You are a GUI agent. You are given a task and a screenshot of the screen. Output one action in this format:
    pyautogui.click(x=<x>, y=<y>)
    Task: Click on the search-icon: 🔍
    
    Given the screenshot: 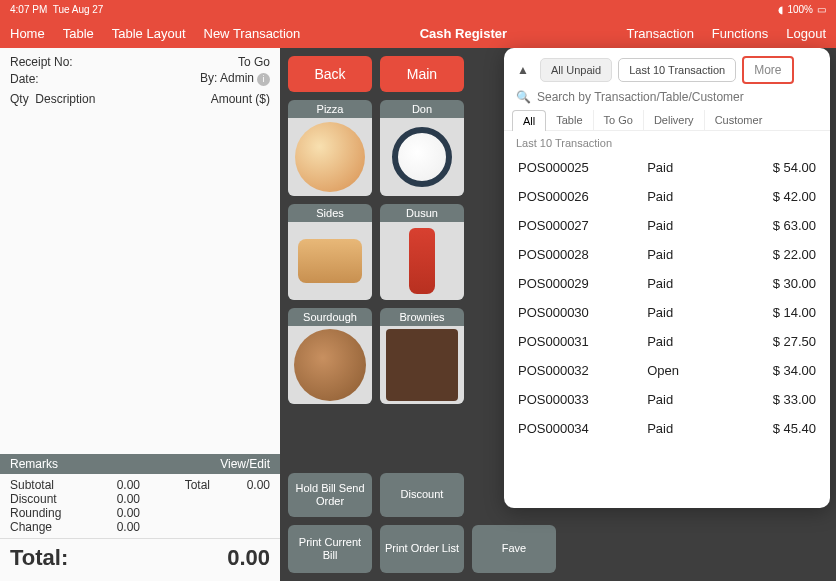 What is the action you would take?
    pyautogui.click(x=524, y=97)
    